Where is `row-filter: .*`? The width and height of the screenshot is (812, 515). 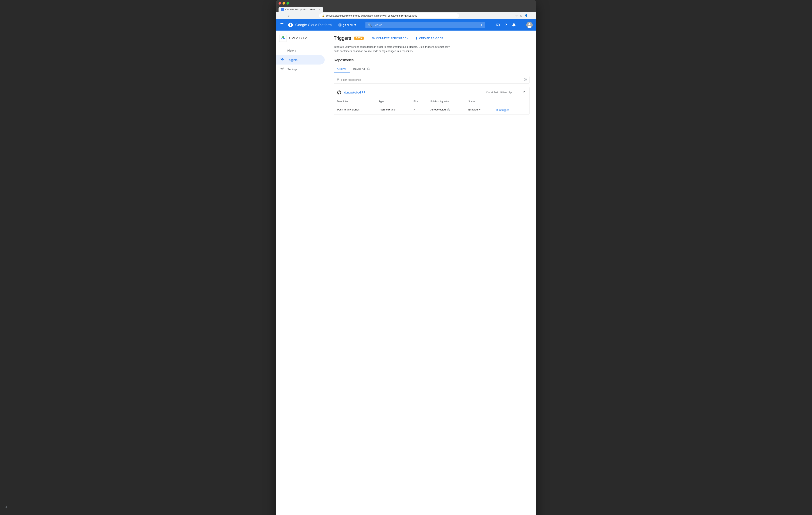
row-filter: .* is located at coordinates (419, 110).